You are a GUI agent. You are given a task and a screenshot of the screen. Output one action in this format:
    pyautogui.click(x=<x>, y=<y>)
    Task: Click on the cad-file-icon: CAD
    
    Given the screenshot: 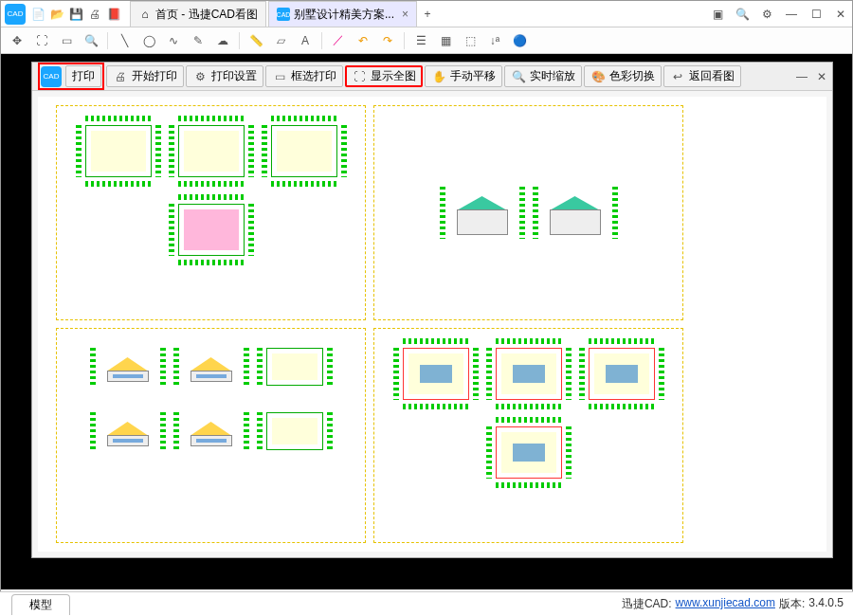 What is the action you would take?
    pyautogui.click(x=283, y=14)
    